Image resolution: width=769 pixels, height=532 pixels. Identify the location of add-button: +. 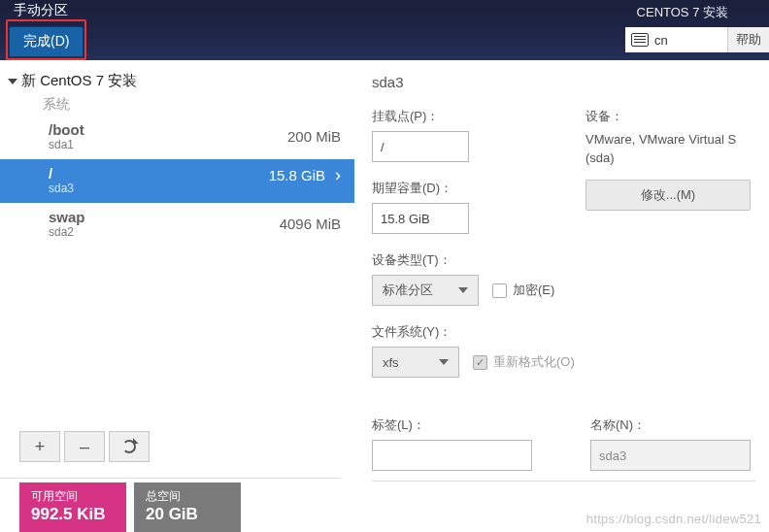
(40, 447).